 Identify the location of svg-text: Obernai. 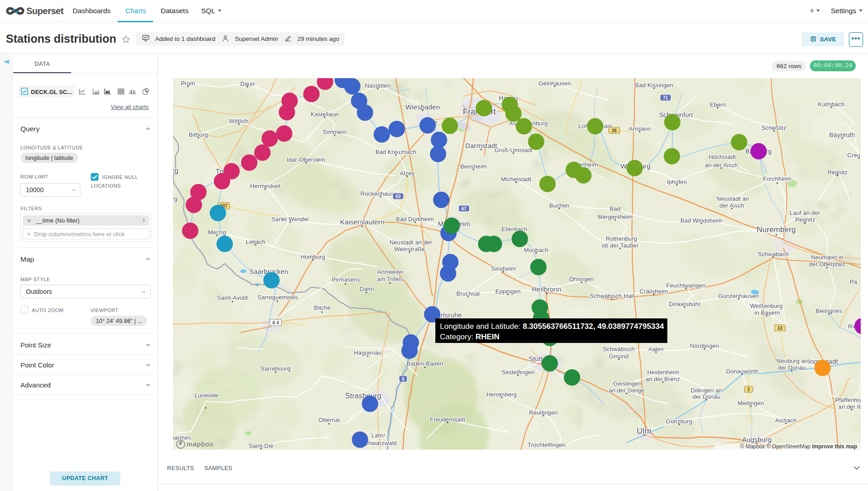
(330, 420).